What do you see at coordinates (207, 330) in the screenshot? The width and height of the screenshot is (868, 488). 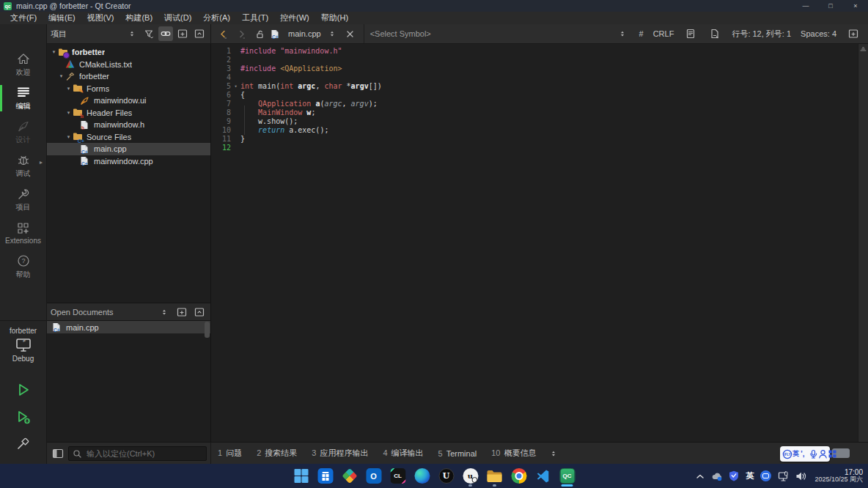 I see `open-documents-scrollbar` at bounding box center [207, 330].